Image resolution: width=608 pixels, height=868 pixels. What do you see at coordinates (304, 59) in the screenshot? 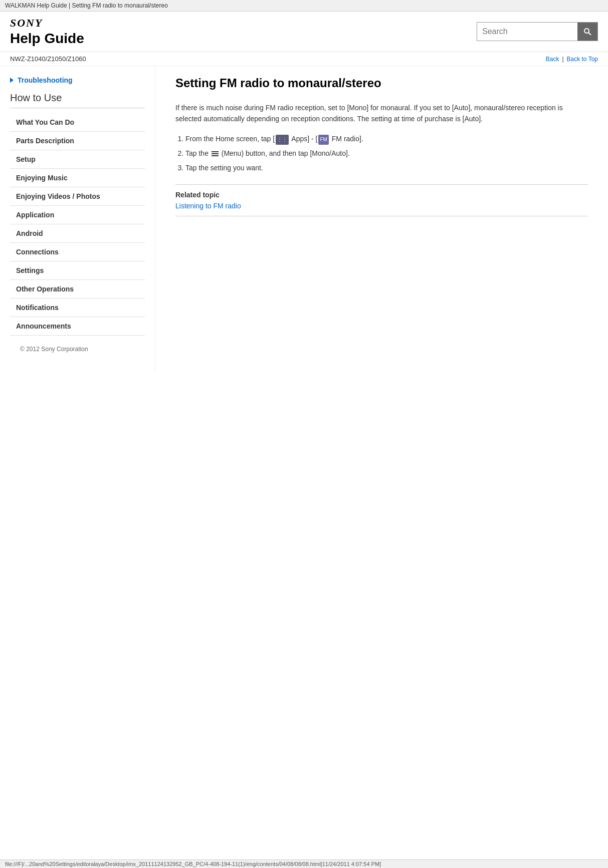
I see `nav-bar: NWZ-Z1040/Z1050/Z1060 Back | Back to Top` at bounding box center [304, 59].